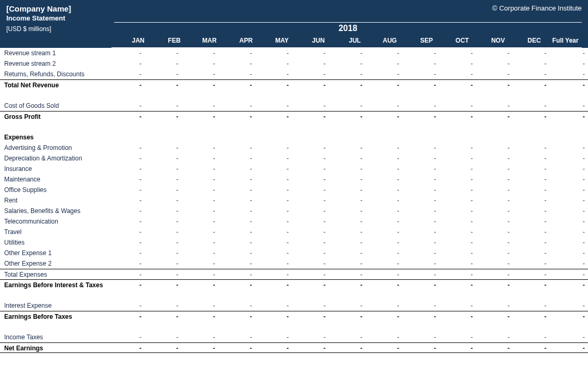 The height and width of the screenshot is (384, 588). Describe the element at coordinates (54, 285) in the screenshot. I see `row-label: Earnings Before Interest & Taxes` at that location.